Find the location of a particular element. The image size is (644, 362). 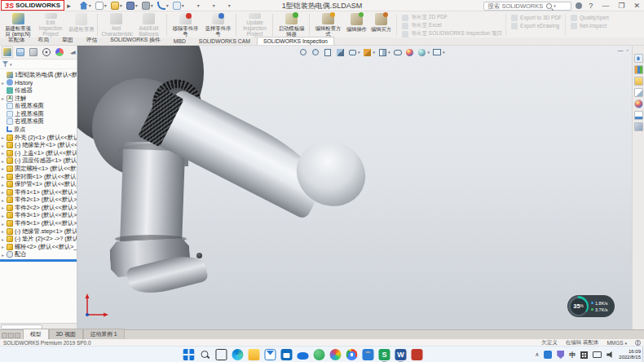

microsoft-store-icon is located at coordinates (286, 355).